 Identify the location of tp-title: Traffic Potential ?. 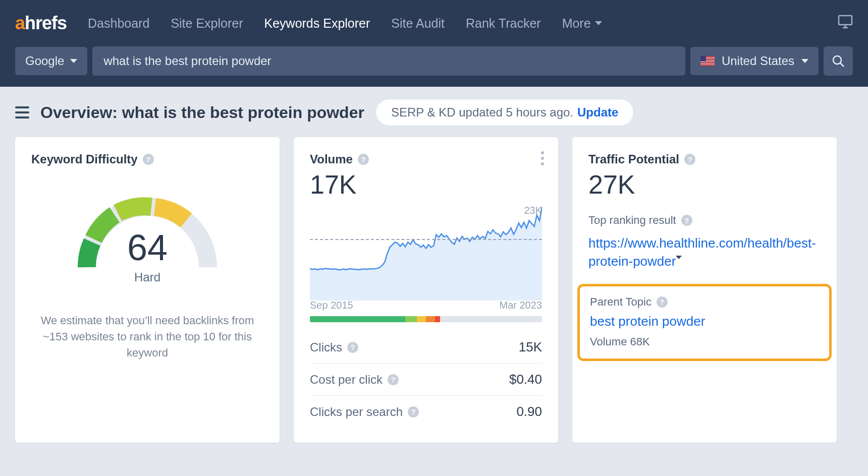
(642, 159).